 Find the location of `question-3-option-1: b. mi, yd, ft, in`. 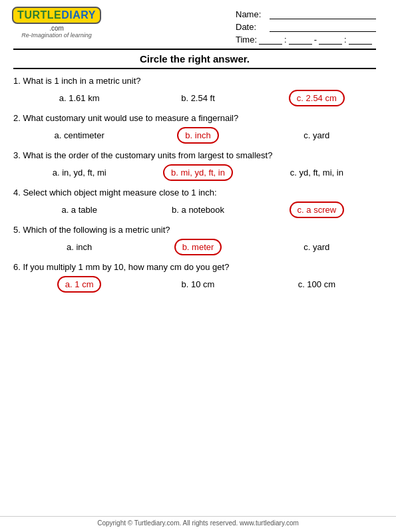

question-3-option-1: b. mi, yd, ft, in is located at coordinates (198, 173).